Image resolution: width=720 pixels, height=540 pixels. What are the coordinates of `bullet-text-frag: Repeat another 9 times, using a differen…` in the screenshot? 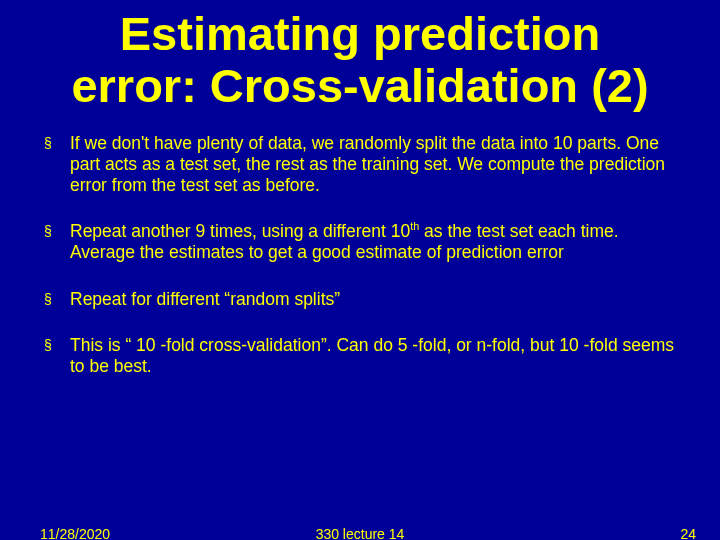 It's located at (240, 231).